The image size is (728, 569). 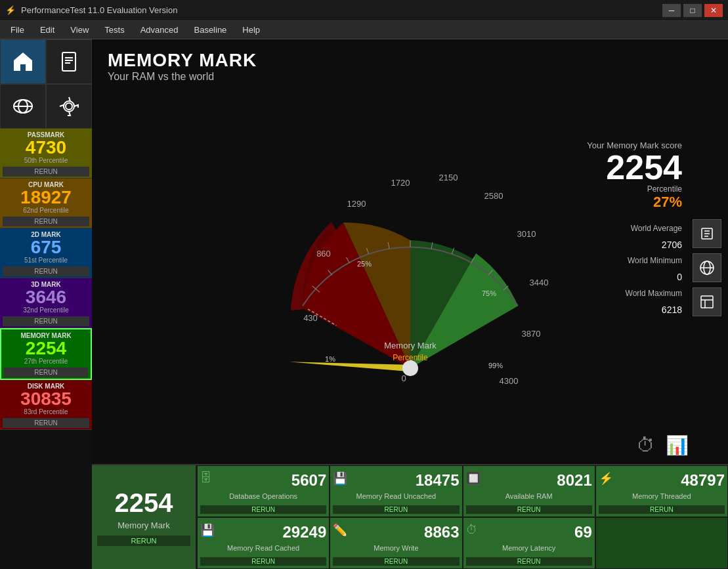 What do you see at coordinates (677, 445) in the screenshot?
I see `chart-line-icon: 📊` at bounding box center [677, 445].